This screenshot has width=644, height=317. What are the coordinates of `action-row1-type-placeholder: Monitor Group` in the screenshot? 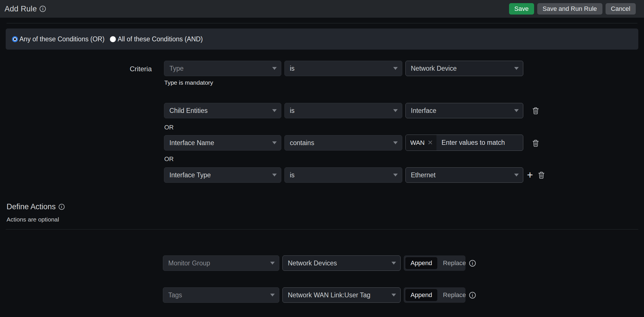 It's located at (189, 263).